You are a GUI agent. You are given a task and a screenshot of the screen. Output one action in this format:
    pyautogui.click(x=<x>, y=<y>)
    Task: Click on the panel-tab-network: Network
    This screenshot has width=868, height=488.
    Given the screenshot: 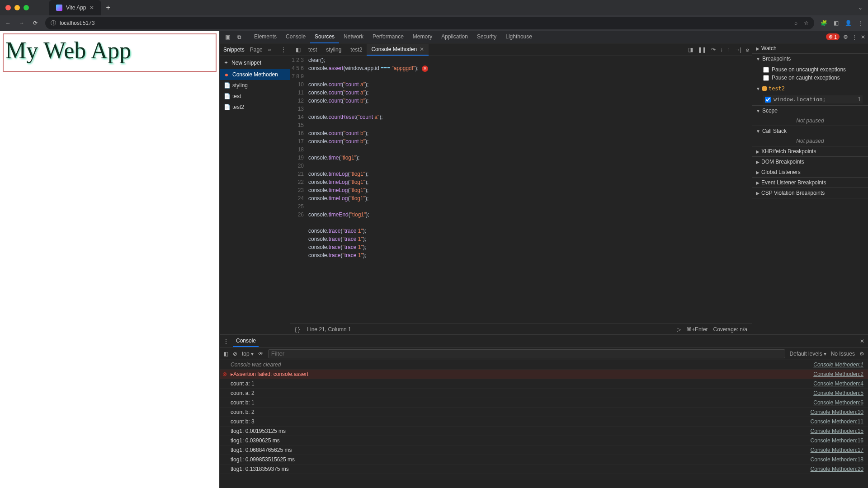 What is the action you would take?
    pyautogui.click(x=354, y=37)
    